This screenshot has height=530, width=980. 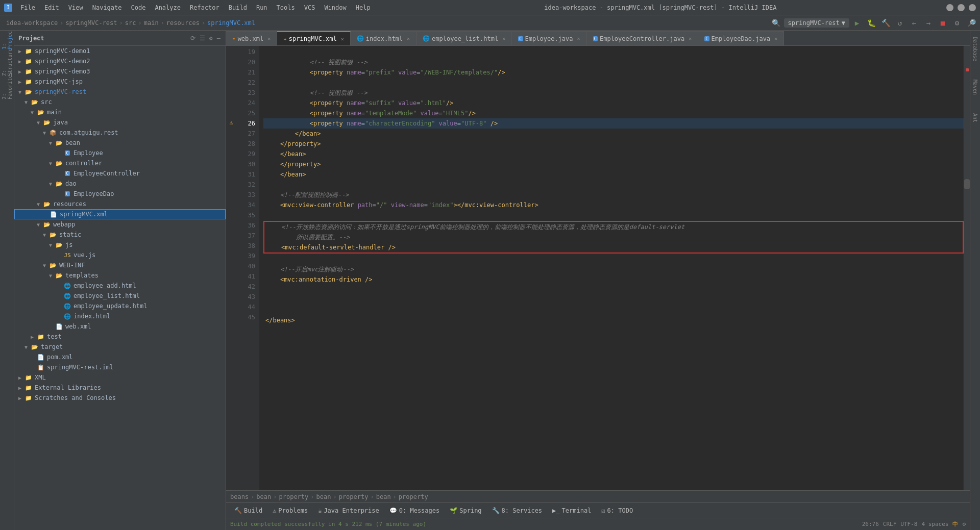 I want to click on tree-item-employee-add: ▶ 🌐 employee_add.html, so click(x=120, y=286).